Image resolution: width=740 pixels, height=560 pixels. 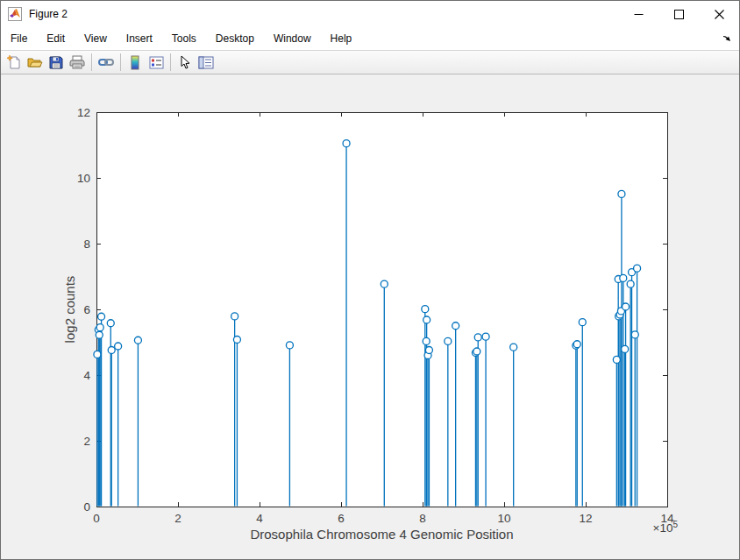 What do you see at coordinates (106, 62) in the screenshot?
I see `link-plot-button` at bounding box center [106, 62].